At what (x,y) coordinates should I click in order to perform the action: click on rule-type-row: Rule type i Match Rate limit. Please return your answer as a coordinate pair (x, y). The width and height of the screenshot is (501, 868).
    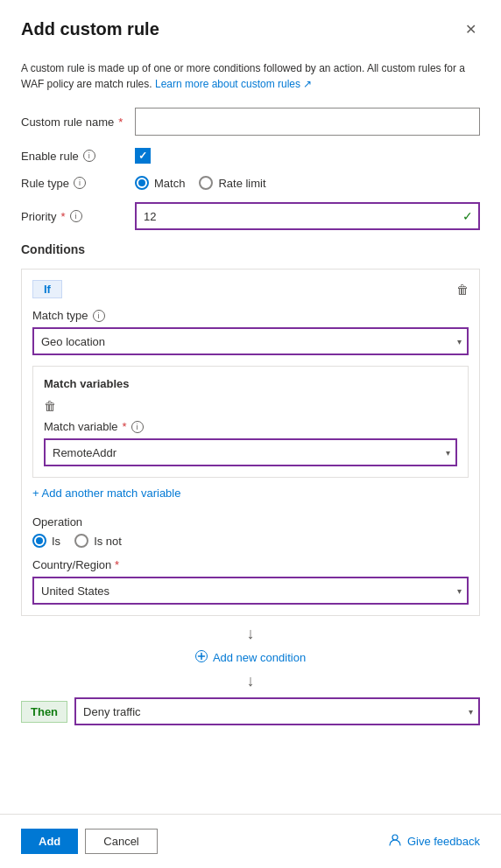
    Looking at the image, I should click on (250, 183).